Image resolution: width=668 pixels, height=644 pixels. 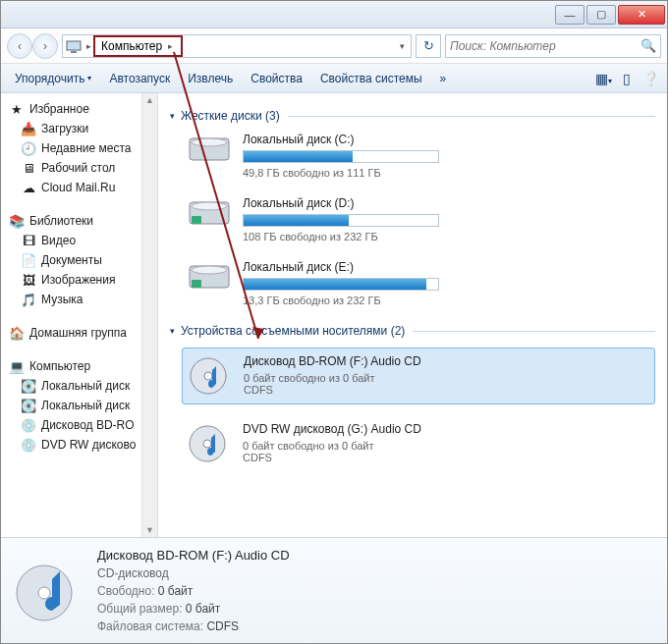 I want to click on maximize-button: ▢, so click(x=601, y=15).